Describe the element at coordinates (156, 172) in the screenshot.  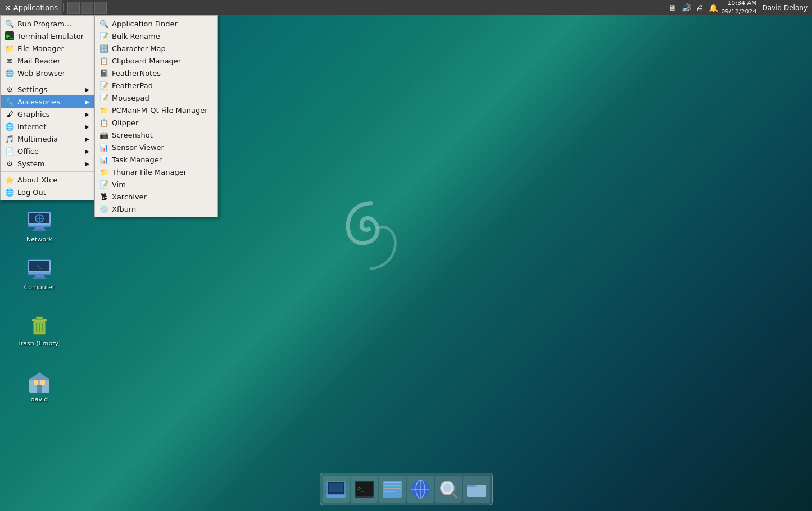
I see `submenu-item-thunar: 📁 Thunar File Manager` at that location.